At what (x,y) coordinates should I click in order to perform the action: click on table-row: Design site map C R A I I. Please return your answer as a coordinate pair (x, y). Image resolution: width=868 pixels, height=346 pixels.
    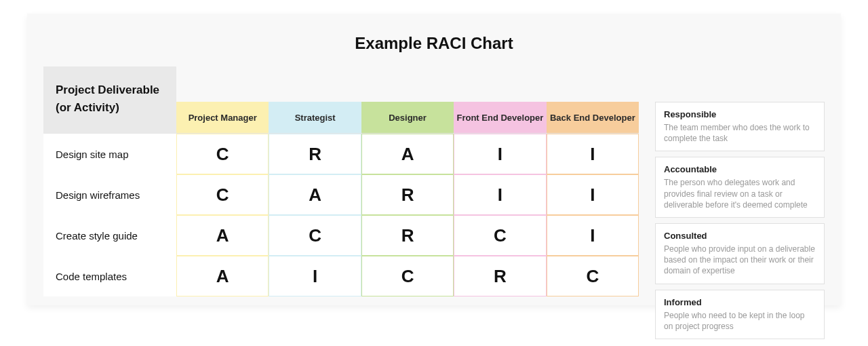
    Looking at the image, I should click on (341, 154).